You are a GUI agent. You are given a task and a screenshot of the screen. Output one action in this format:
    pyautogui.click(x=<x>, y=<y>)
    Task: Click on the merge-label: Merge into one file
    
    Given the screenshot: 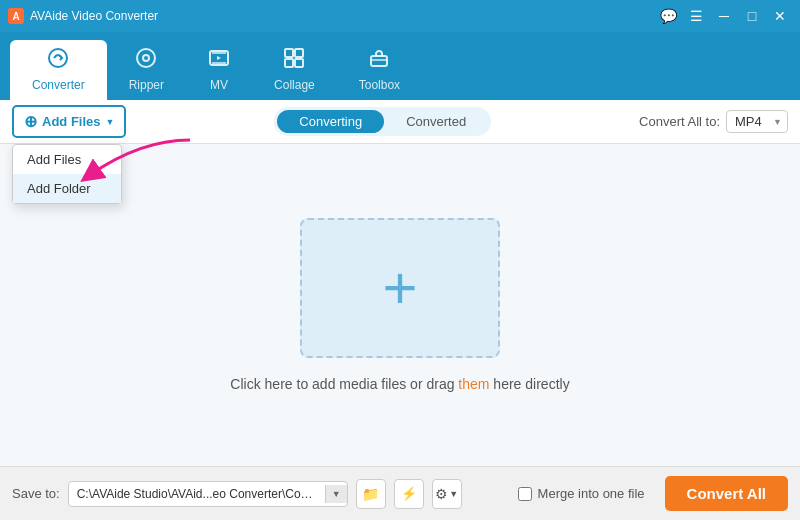 What is the action you would take?
    pyautogui.click(x=582, y=494)
    